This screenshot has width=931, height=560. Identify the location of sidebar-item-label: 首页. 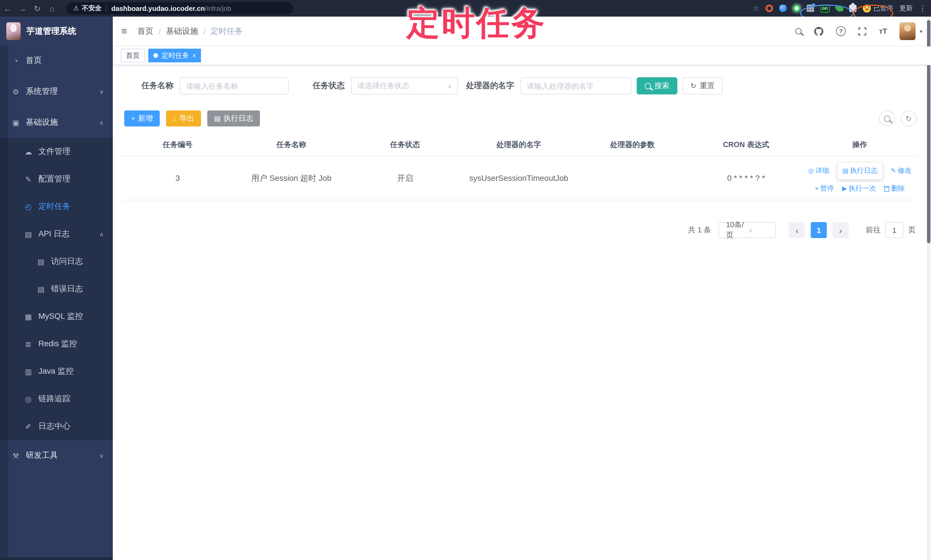
(34, 60).